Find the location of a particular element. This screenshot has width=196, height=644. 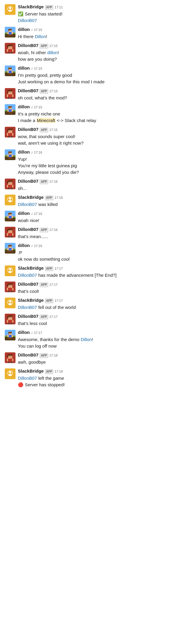

app-badge: APP is located at coordinates (49, 198).